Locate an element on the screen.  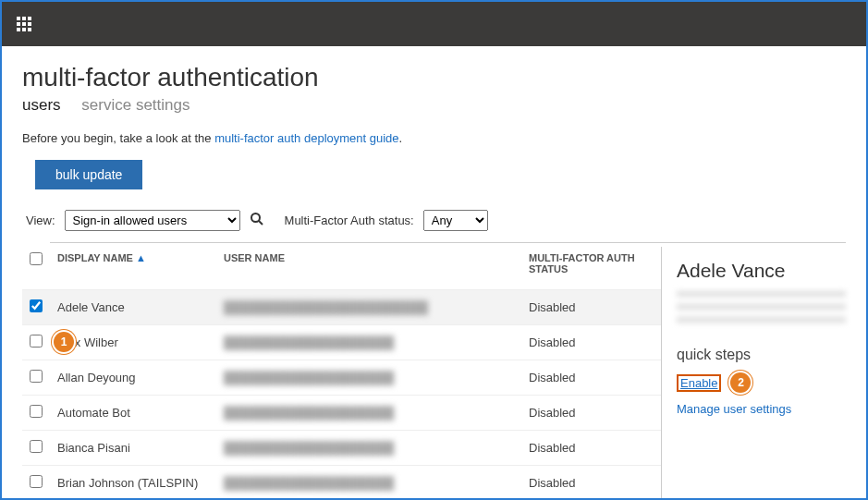
view-select: Sign-in allowed users is located at coordinates (153, 220).